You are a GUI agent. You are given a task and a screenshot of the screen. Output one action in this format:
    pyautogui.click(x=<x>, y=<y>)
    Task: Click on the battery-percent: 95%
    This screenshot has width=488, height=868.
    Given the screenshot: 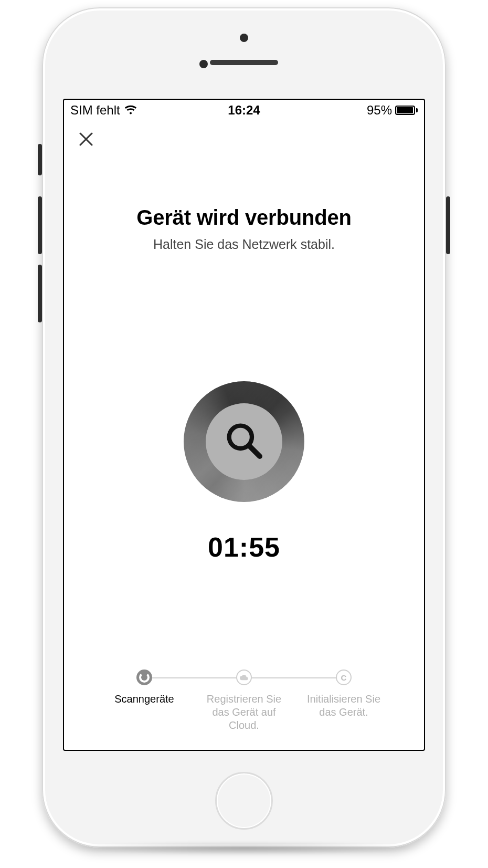 What is the action you would take?
    pyautogui.click(x=379, y=110)
    